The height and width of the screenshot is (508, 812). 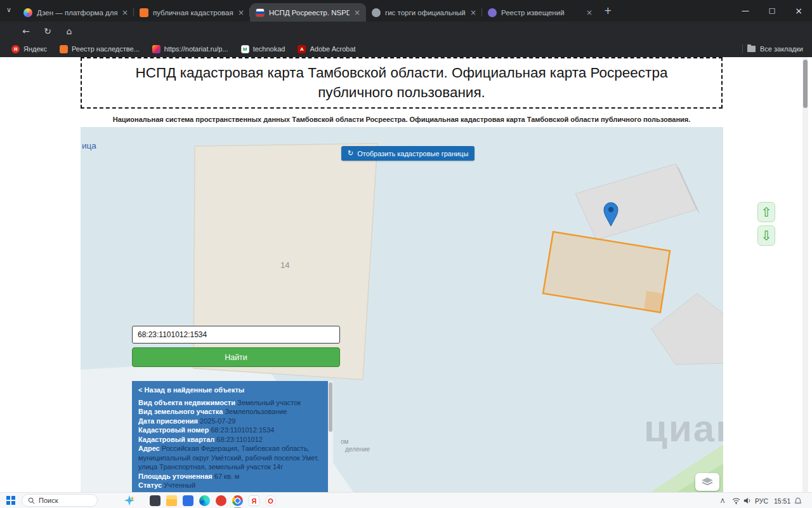 What do you see at coordinates (9, 10) in the screenshot?
I see `tab-search-icon: ∨` at bounding box center [9, 10].